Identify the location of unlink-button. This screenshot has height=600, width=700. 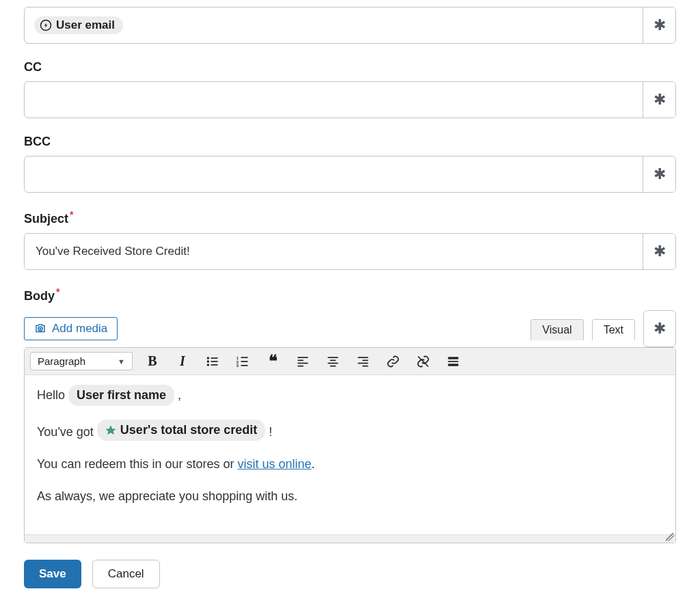
(423, 362).